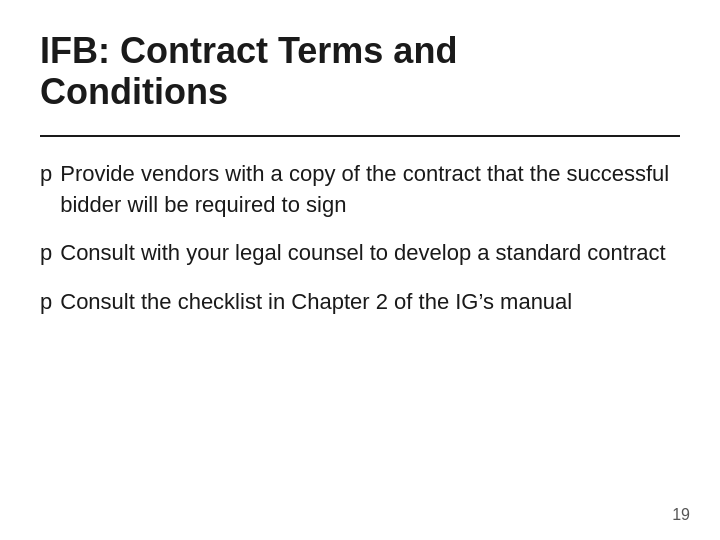  I want to click on bullet-marker-2: p, so click(46, 254).